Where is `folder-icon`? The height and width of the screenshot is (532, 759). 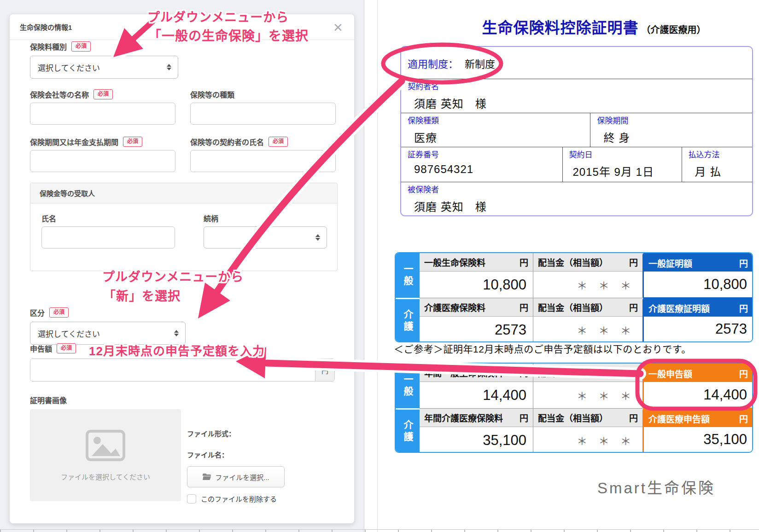
folder-icon is located at coordinates (207, 477).